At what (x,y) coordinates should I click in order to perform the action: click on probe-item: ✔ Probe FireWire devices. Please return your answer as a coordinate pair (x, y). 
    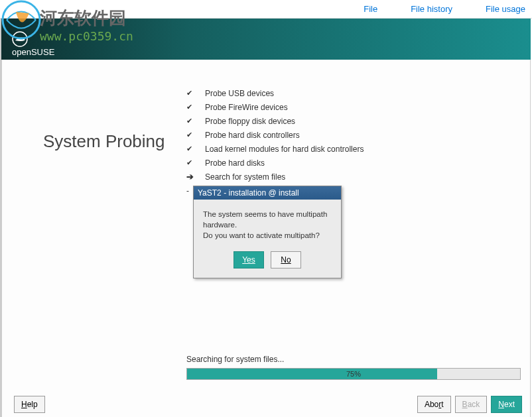
    Looking at the image, I should click on (275, 107).